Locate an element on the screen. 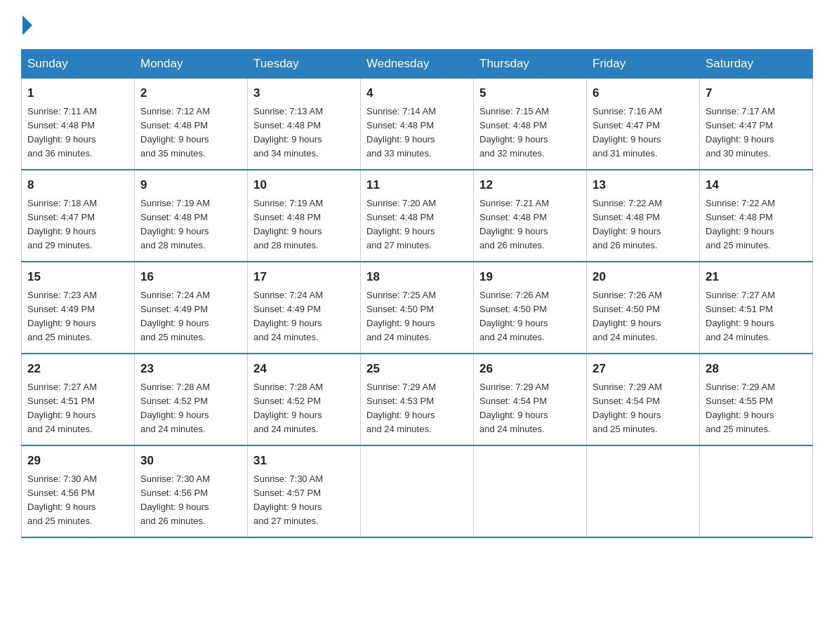 Image resolution: width=834 pixels, height=644 pixels. calendar-cell: 4 Sunrise: 7:14 AMSunset: 4:48 PMDayligh… is located at coordinates (417, 125).